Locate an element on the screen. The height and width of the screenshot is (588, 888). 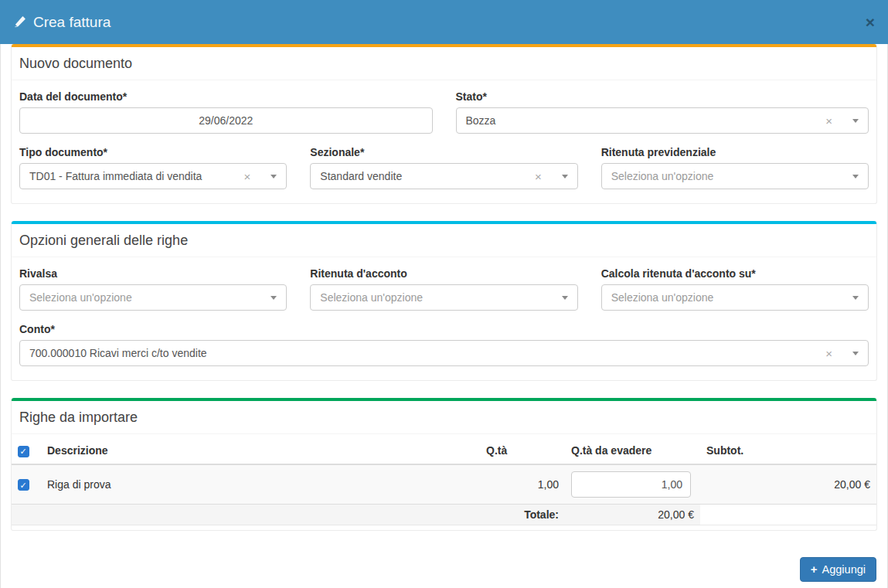
ritenuta-previdenziale-select: Seleziona un'opzione is located at coordinates (735, 176).